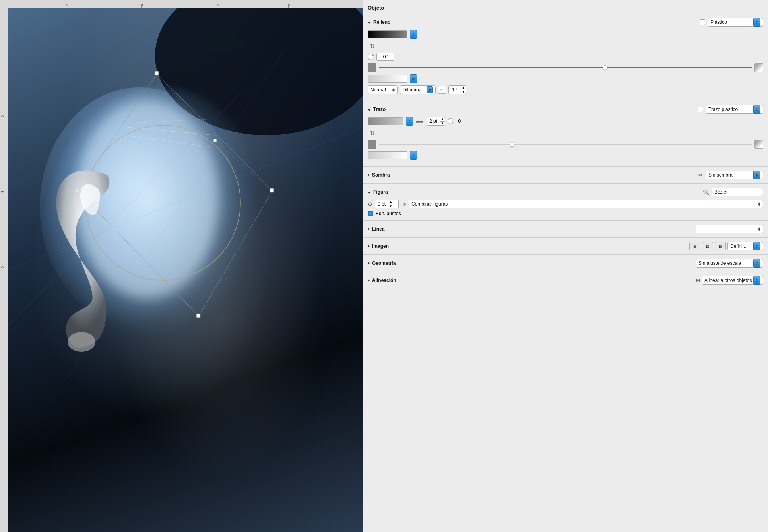  Describe the element at coordinates (565, 280) in the screenshot. I see `section-alineacion-header: Alineación ⊞ Alinear a otros objetos` at that location.